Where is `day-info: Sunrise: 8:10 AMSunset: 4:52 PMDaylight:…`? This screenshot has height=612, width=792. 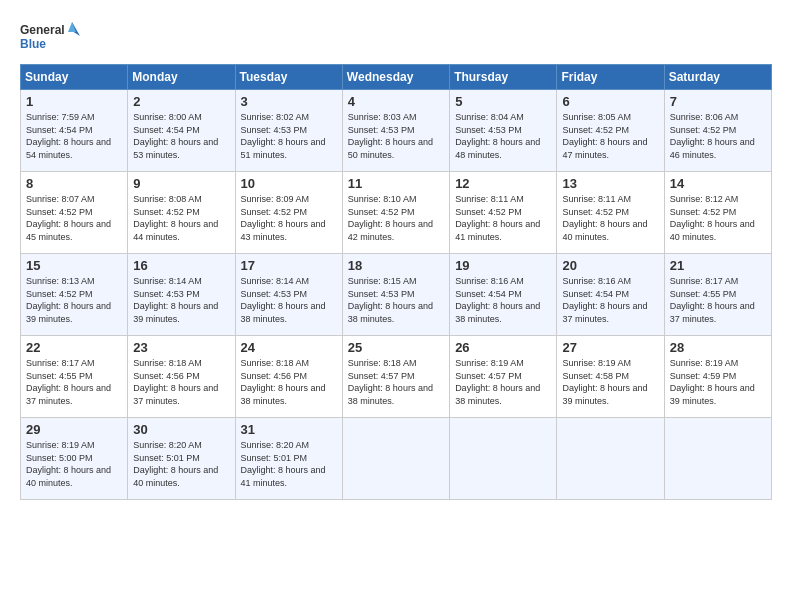 day-info: Sunrise: 8:10 AMSunset: 4:52 PMDaylight:… is located at coordinates (390, 218).